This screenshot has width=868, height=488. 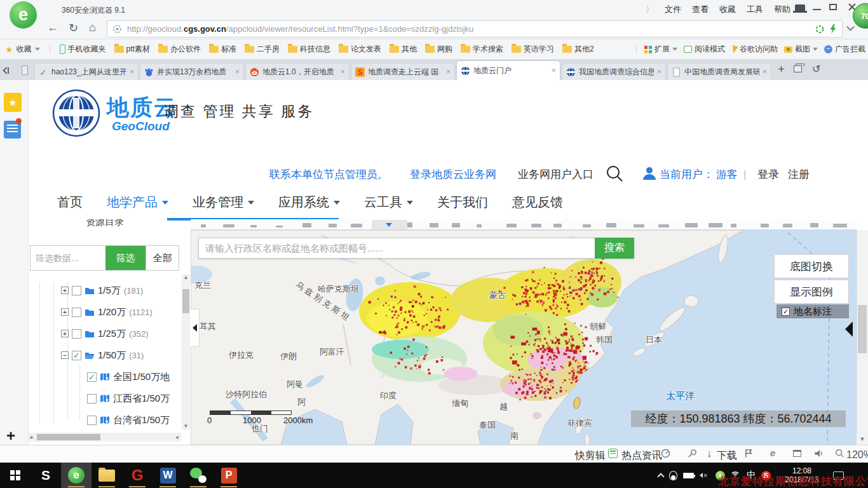 What do you see at coordinates (403, 71) in the screenshot?
I see `tab-地质调查走上云端 国: S地质调查走上云端 国×` at bounding box center [403, 71].